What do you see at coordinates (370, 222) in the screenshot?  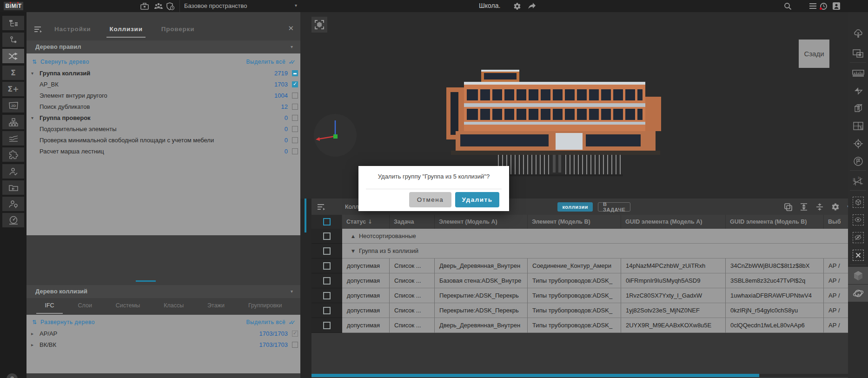 I see `sort-desc-icon: ↓` at bounding box center [370, 222].